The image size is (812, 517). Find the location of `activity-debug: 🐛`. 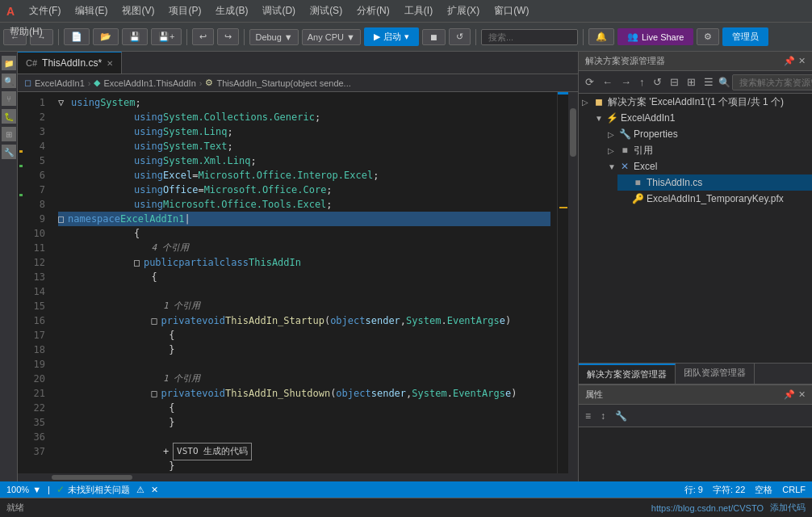

activity-debug: 🐛 is located at coordinates (9, 116).